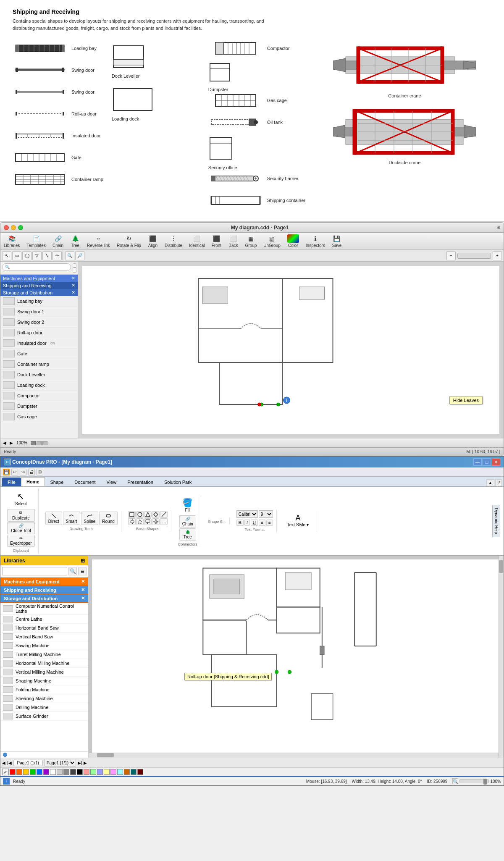 This screenshot has width=504, height=861. Describe the element at coordinates (478, 462) in the screenshot. I see `win-minimize-button: —` at that location.